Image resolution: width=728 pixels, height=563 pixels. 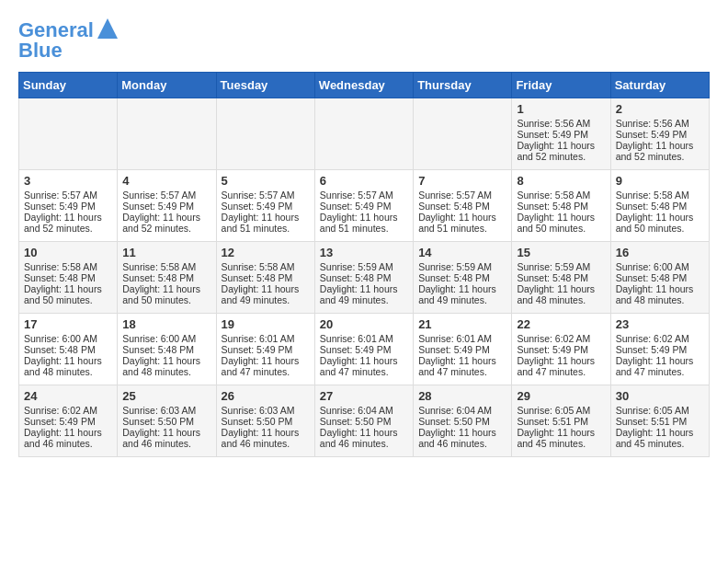 What do you see at coordinates (463, 86) in the screenshot?
I see `column-header-thursday: Thursday` at bounding box center [463, 86].